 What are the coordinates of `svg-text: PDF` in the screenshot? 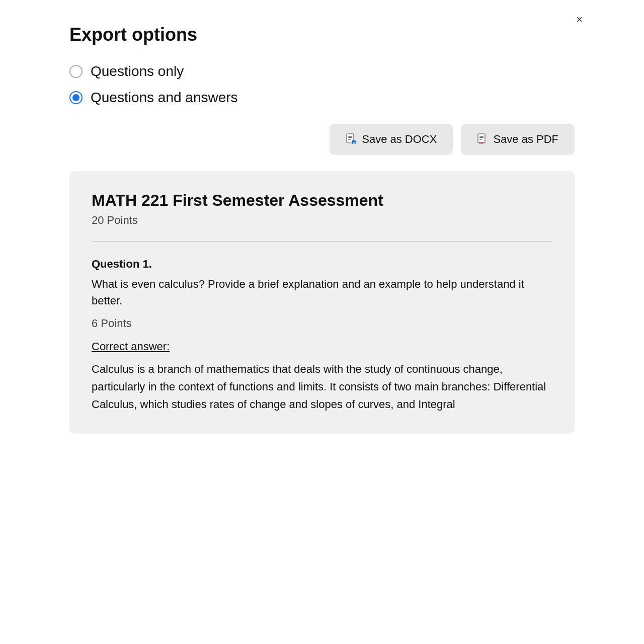 It's located at (481, 143).